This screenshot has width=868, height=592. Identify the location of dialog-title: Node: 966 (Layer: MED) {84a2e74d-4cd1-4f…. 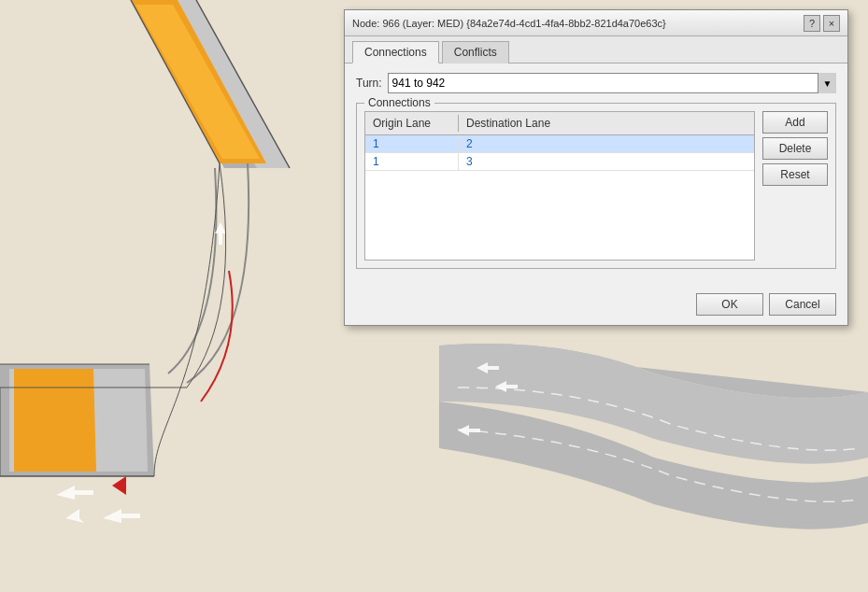
(576, 23).